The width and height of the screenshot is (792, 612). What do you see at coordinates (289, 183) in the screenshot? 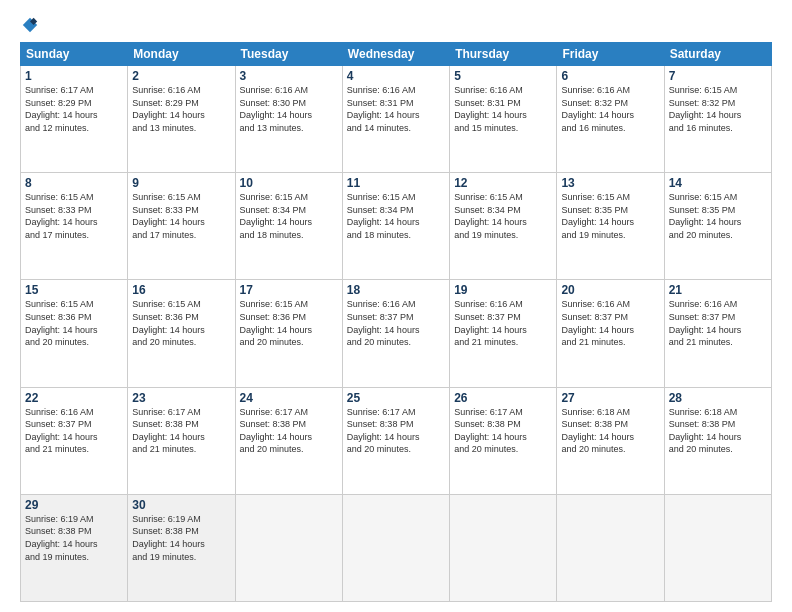
I see `day-number: 10` at bounding box center [289, 183].